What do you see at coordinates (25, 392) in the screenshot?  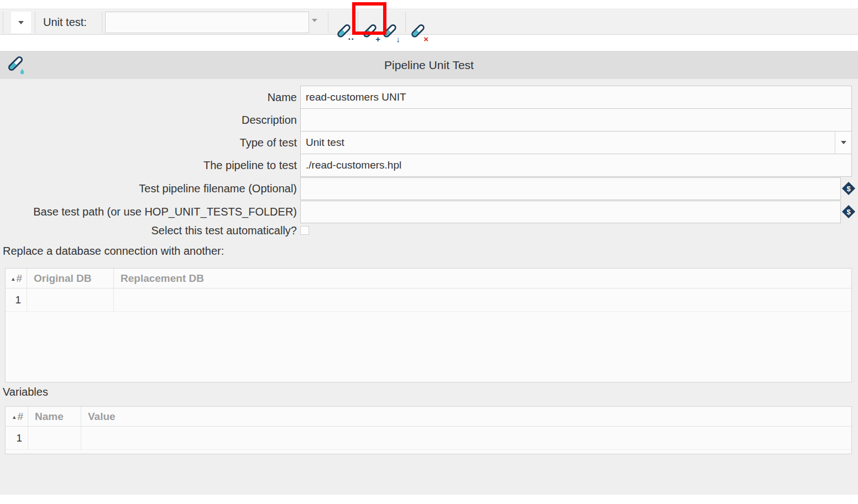 I see `variables-section-label: Variables` at bounding box center [25, 392].